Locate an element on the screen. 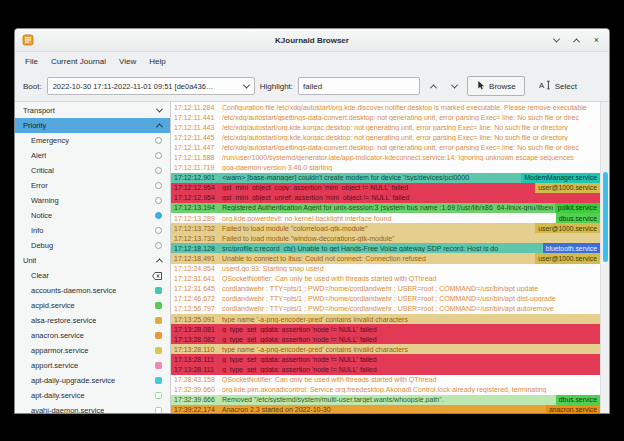 This screenshot has height=441, width=624. highlight-input is located at coordinates (359, 86).